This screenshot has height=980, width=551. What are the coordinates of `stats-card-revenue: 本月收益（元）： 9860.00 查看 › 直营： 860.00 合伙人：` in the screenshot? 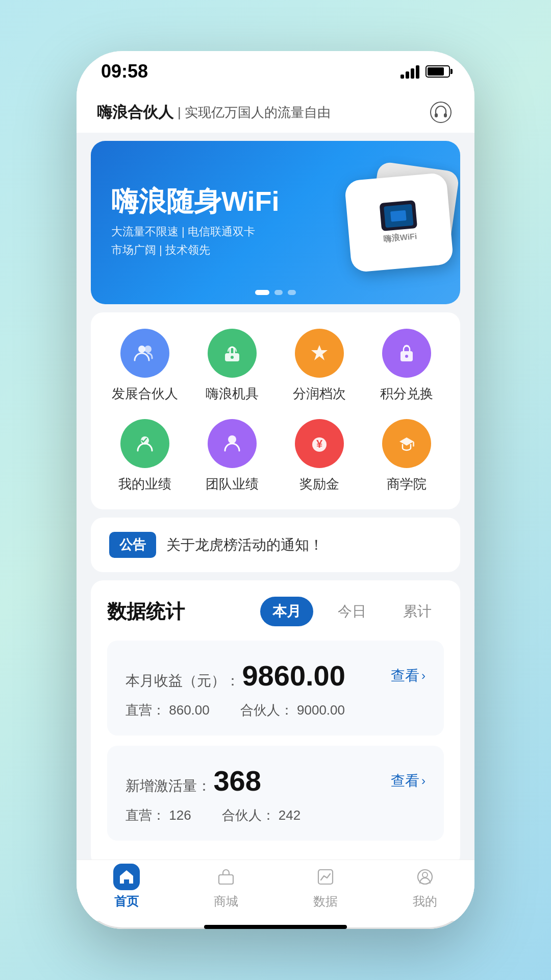 It's located at (276, 688).